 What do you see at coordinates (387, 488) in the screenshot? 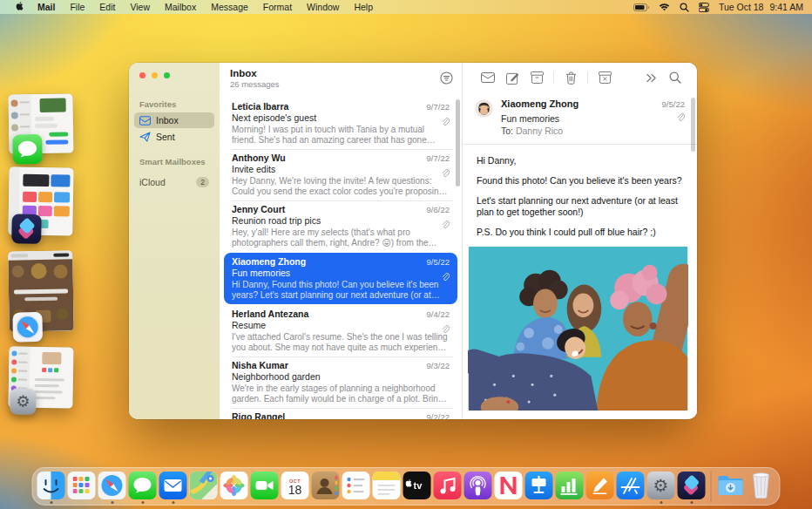
I see `dock-item-notes` at bounding box center [387, 488].